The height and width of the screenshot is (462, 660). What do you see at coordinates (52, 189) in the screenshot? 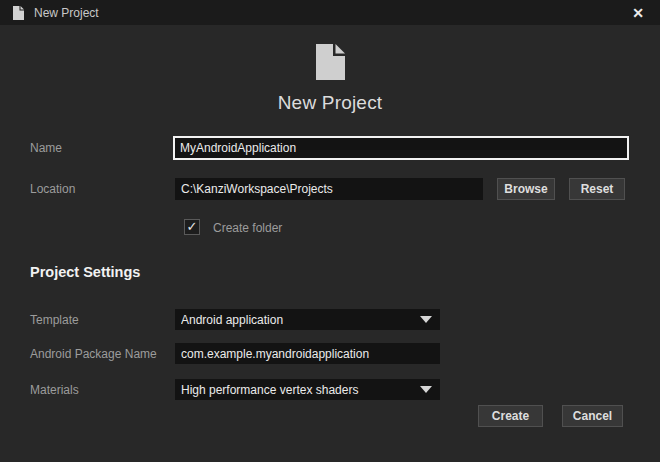
I see `location-label: Location` at bounding box center [52, 189].